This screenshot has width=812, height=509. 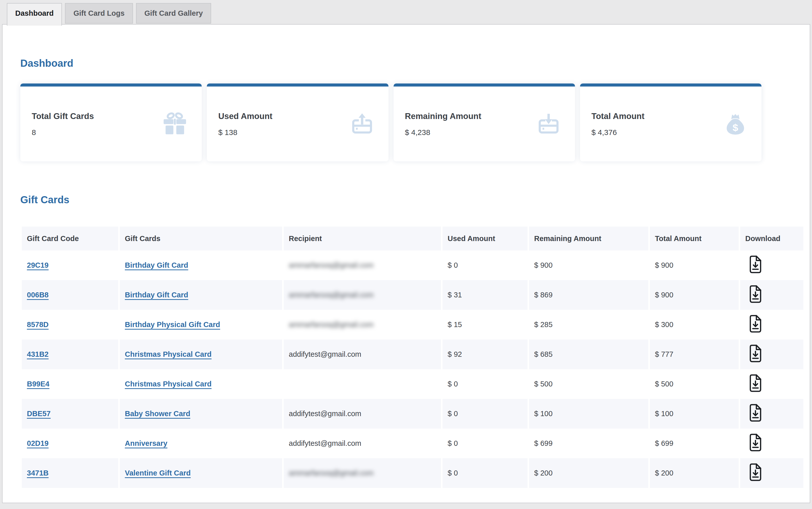 I want to click on remaining-amount-cell: $ 285, so click(x=589, y=325).